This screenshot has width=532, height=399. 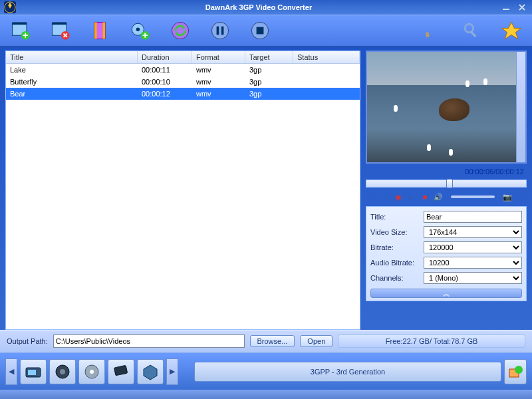 What do you see at coordinates (327, 57) in the screenshot?
I see `column-status: Status` at bounding box center [327, 57].